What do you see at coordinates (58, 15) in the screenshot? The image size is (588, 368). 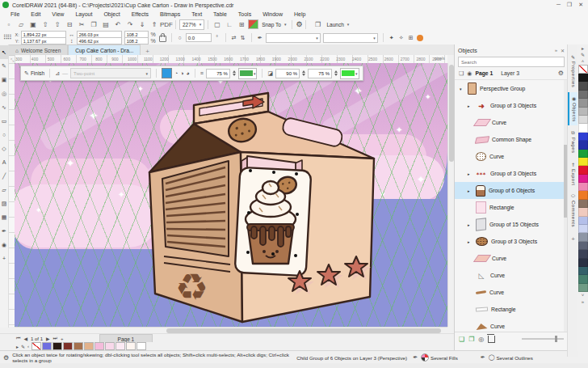 I see `menu-item: View` at bounding box center [58, 15].